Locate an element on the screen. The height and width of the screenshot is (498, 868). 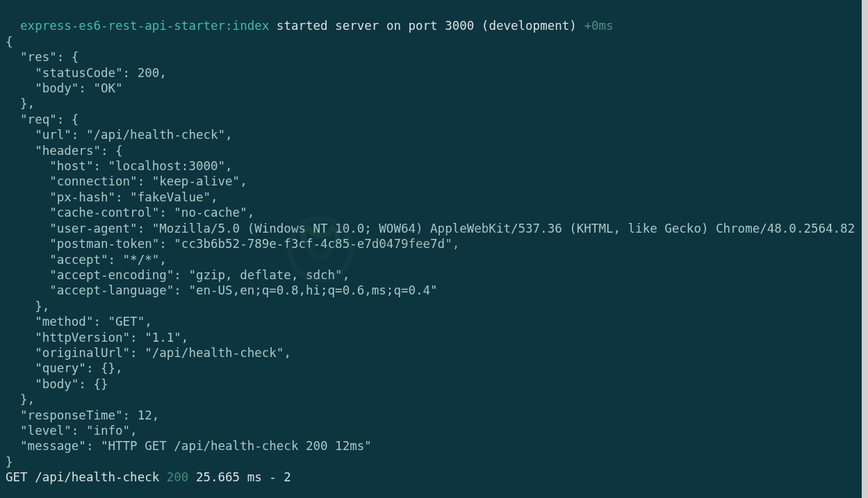
json-req-body: "body": {} is located at coordinates (71, 384).